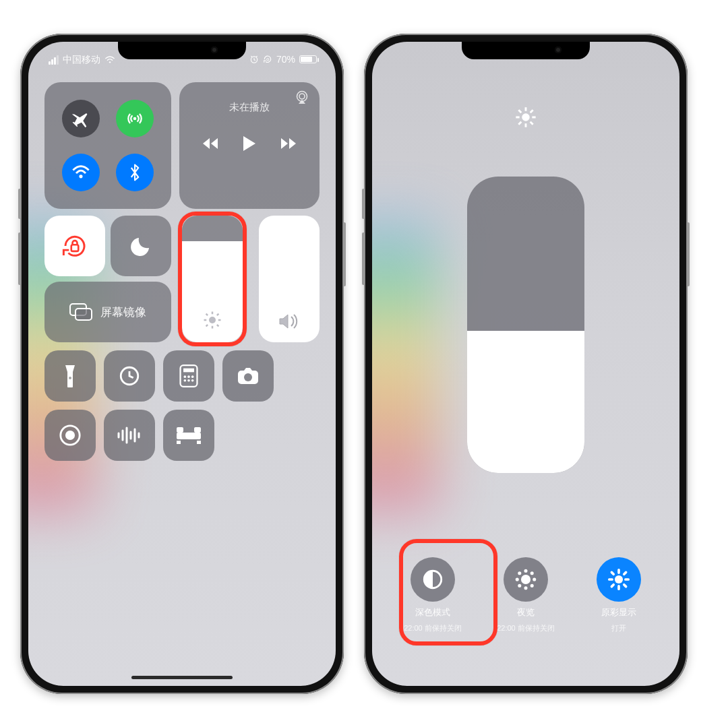 The height and width of the screenshot is (727, 728). I want to click on wifi-button, so click(81, 172).